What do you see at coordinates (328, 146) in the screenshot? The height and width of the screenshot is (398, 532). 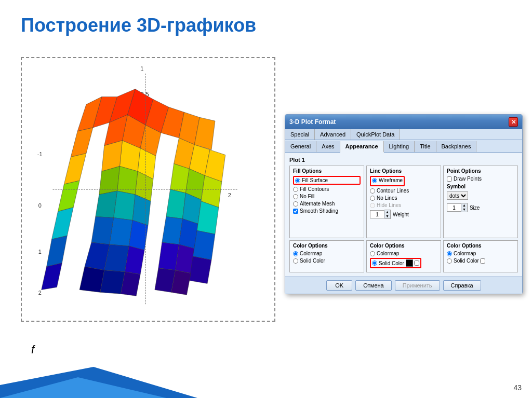 I see `tab-axes: Axes` at bounding box center [328, 146].